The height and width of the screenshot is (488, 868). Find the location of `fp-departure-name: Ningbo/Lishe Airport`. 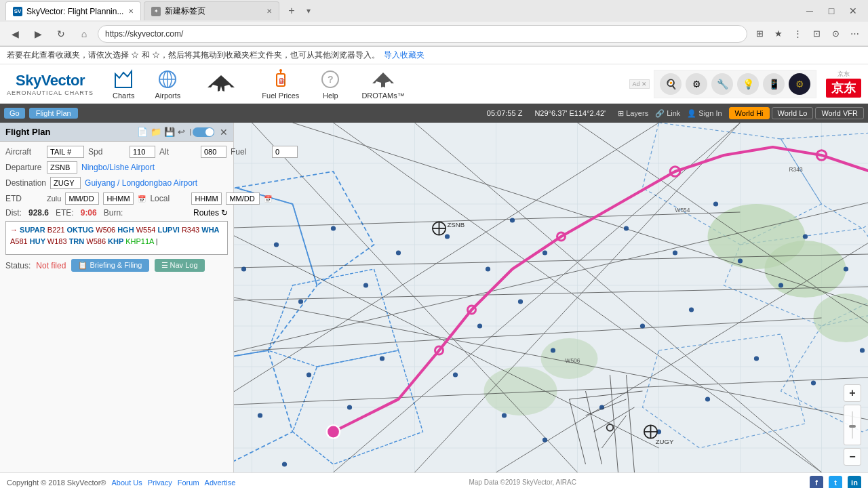

fp-departure-name: Ningbo/Lishe Airport is located at coordinates (118, 167).